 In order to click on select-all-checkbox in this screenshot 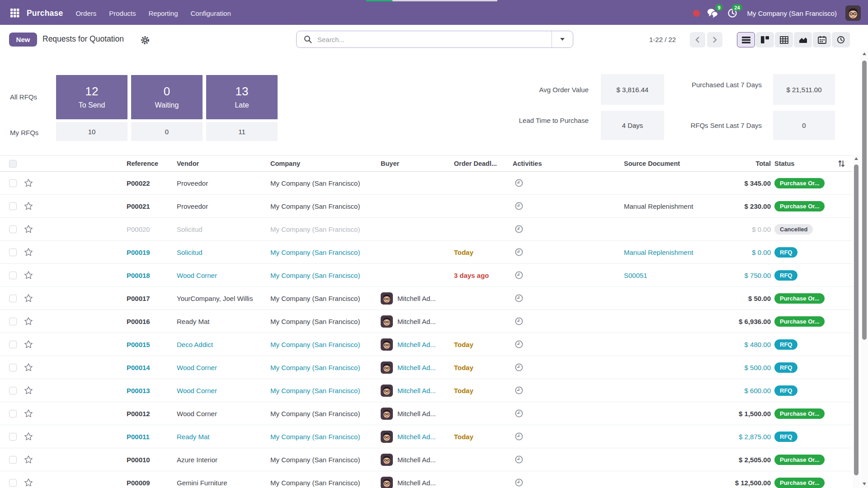, I will do `click(13, 164)`.